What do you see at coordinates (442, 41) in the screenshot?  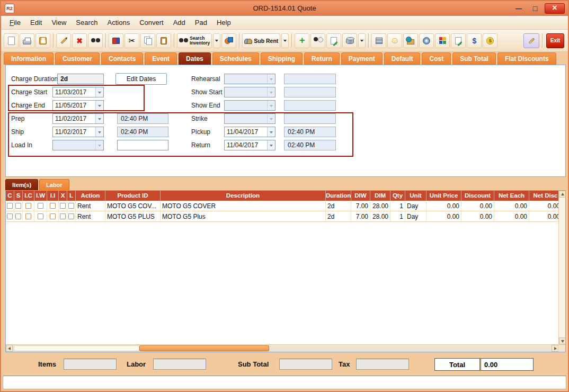 I see `cube-button` at bounding box center [442, 41].